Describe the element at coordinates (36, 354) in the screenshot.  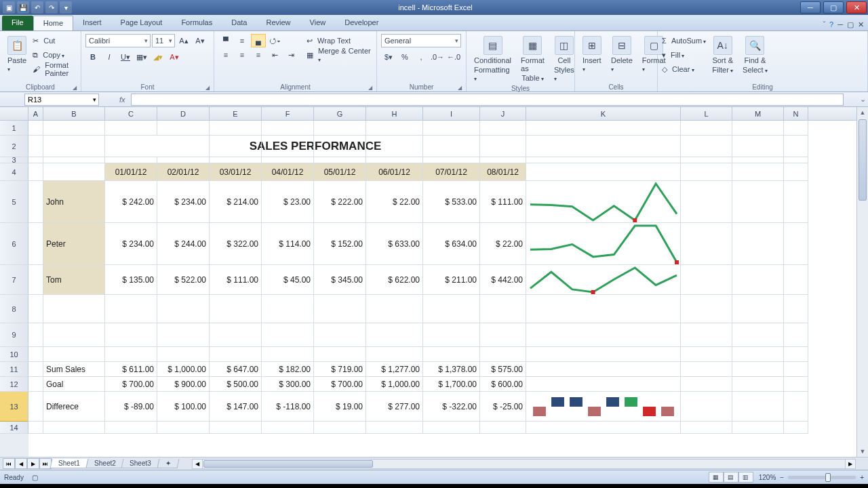
I see `cell-A10` at that location.